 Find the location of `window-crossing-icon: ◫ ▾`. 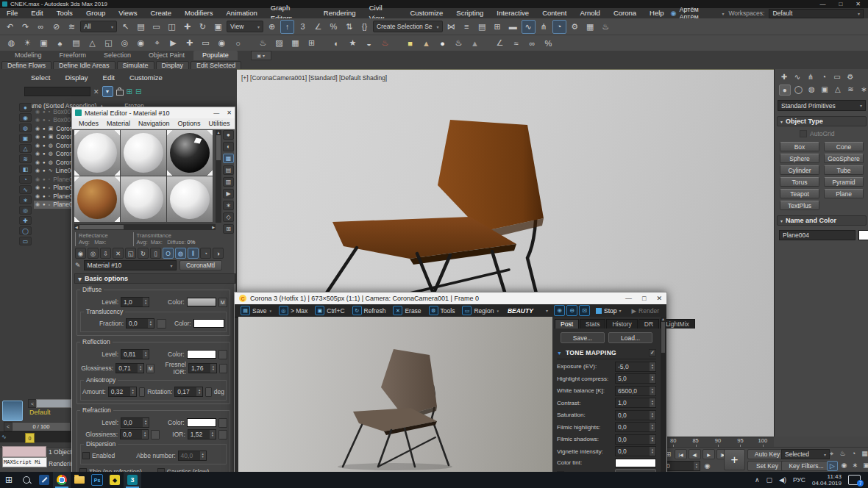

window-crossing-icon: ◫ ▾ is located at coordinates (172, 26).